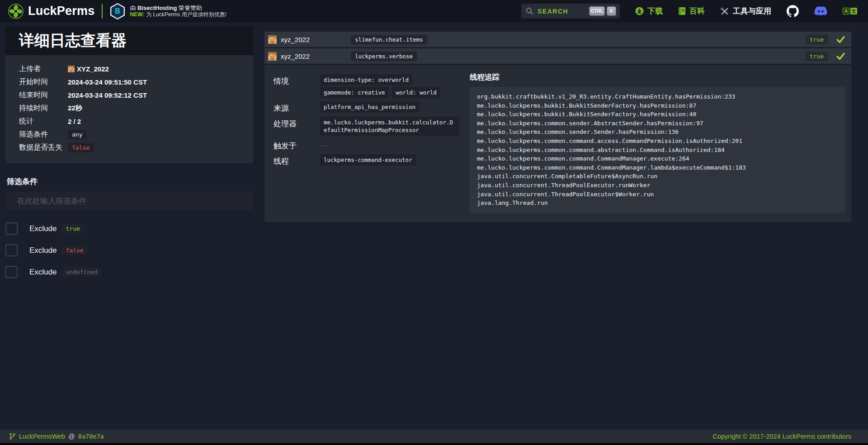 The height and width of the screenshot is (445, 868). What do you see at coordinates (558, 39) in the screenshot?
I see `log-row: xyz_2022 slimefun.cheat.items true` at bounding box center [558, 39].